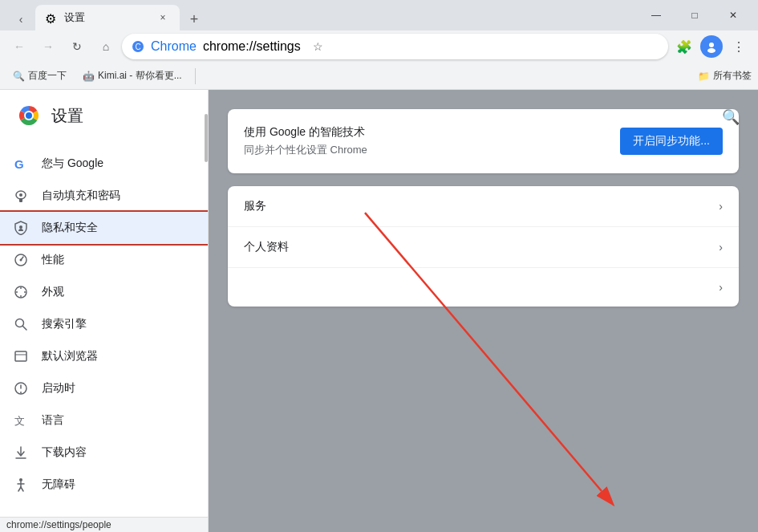  I want to click on accessibility-icon, so click(21, 485).